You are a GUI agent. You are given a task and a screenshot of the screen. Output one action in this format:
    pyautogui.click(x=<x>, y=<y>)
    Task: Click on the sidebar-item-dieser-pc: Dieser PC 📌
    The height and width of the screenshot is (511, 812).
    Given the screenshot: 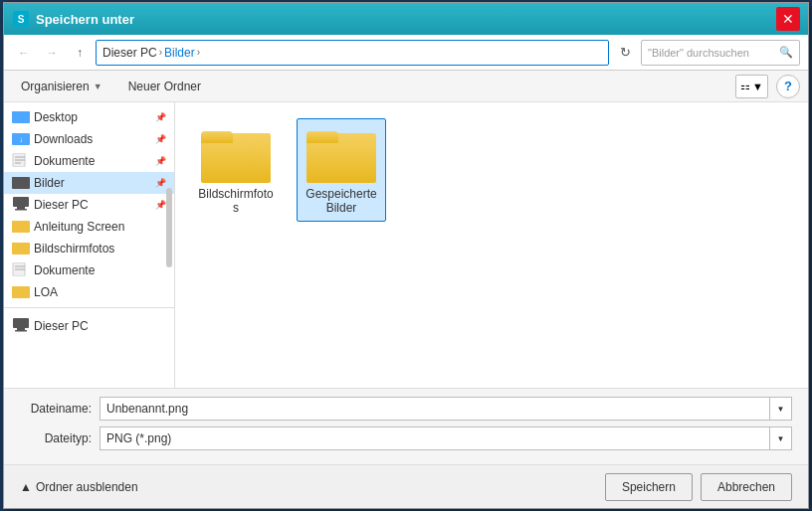 What is the action you would take?
    pyautogui.click(x=90, y=205)
    